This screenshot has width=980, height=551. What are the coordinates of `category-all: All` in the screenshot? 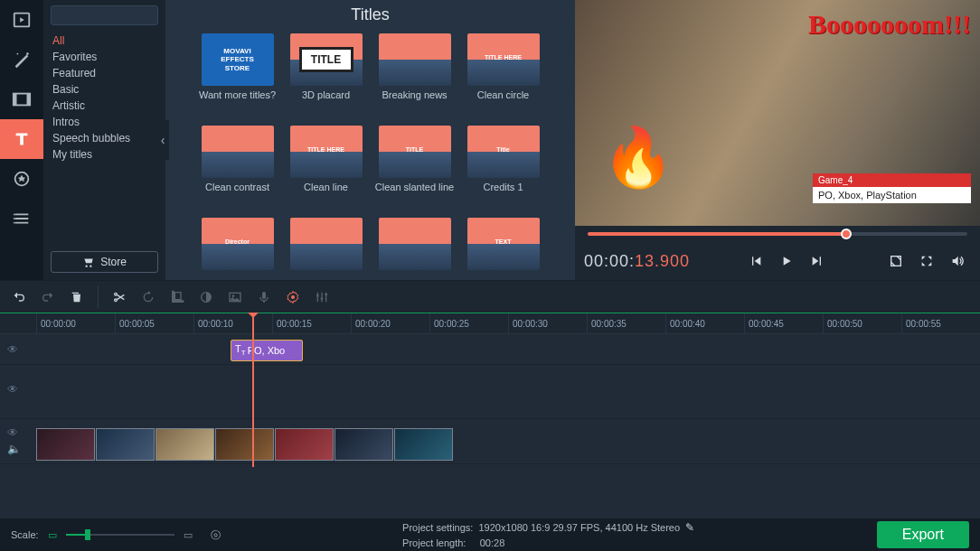 It's located at (105, 41).